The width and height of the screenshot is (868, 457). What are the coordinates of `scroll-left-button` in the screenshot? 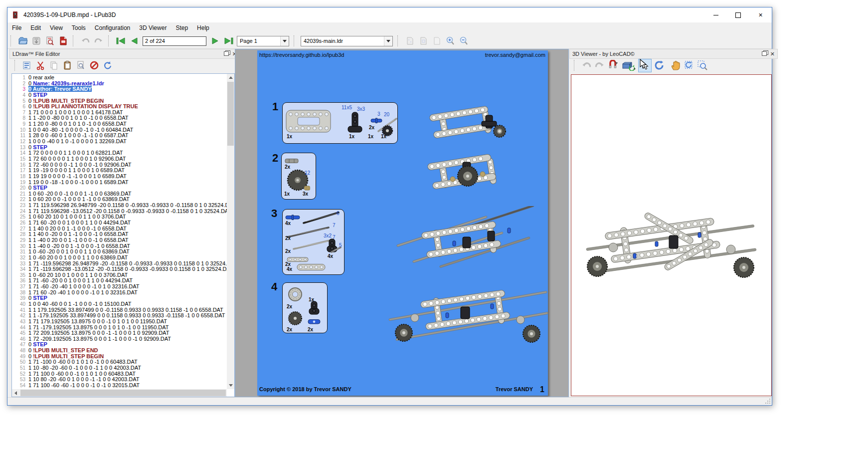 It's located at (16, 393).